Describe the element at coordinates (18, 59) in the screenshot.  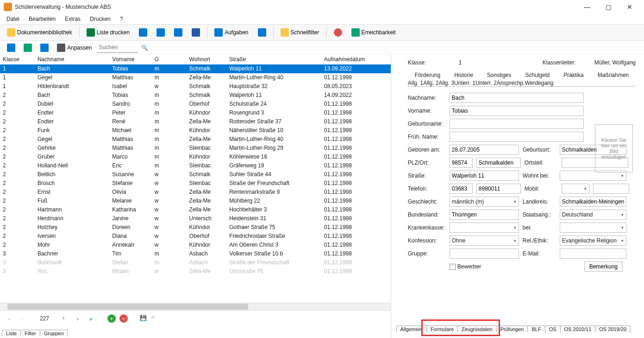
I see `col-klasse: Klasse` at that location.